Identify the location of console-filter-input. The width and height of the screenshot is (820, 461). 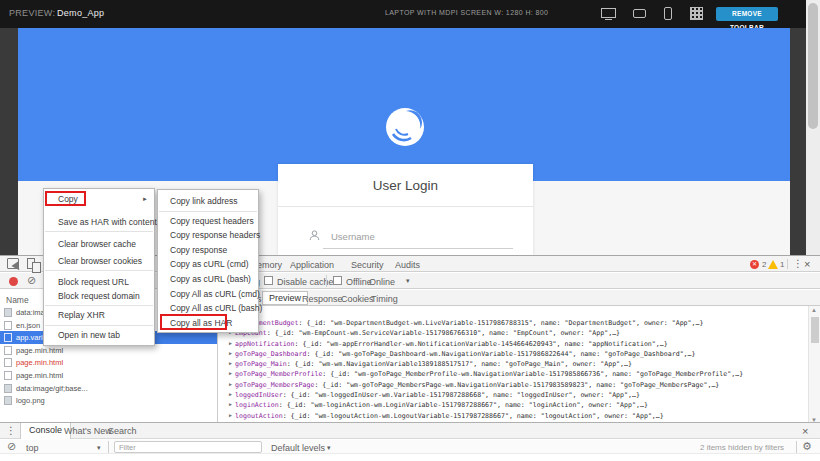
(188, 447).